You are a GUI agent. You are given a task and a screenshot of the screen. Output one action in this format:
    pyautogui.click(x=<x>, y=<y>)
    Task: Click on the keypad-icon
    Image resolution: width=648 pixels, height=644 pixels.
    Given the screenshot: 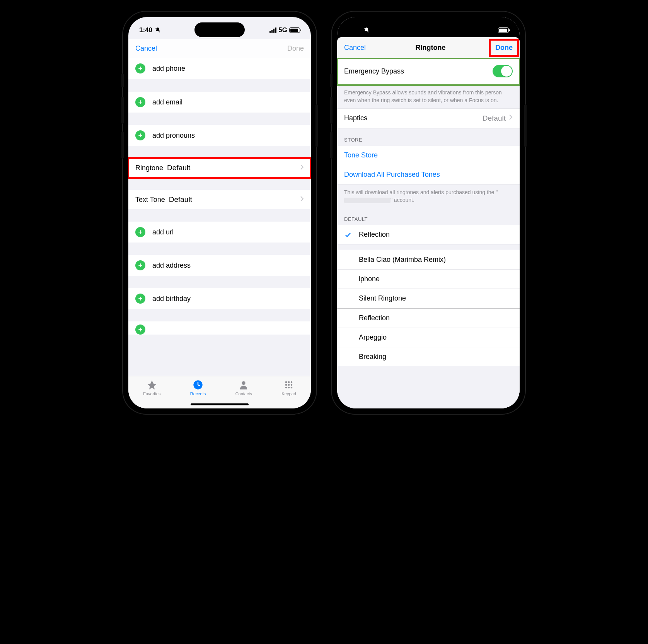 What is the action you would take?
    pyautogui.click(x=289, y=385)
    